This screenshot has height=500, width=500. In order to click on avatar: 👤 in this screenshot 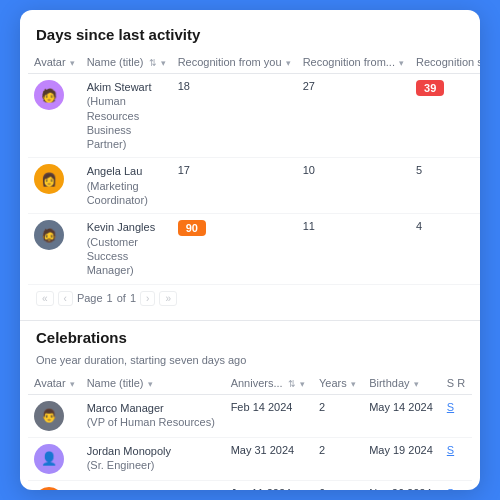, I will do `click(49, 459)`.